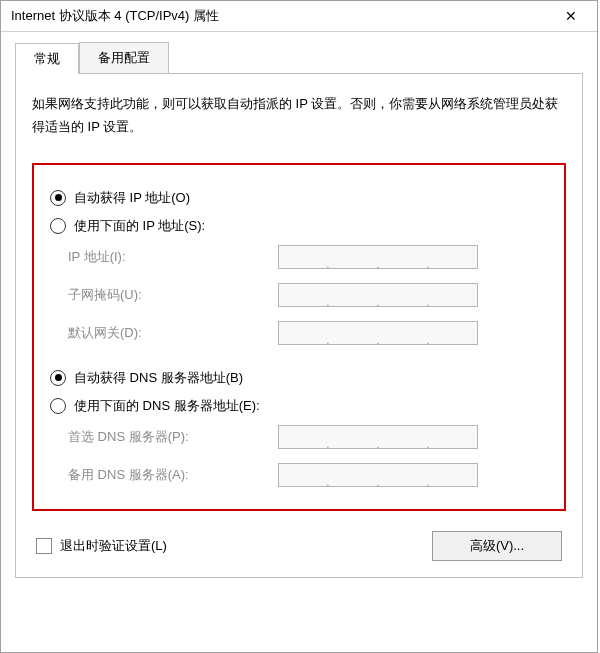 This screenshot has height=653, width=600. What do you see at coordinates (309, 257) in the screenshot?
I see `field-ip-address: IP 地址(I): ...` at bounding box center [309, 257].